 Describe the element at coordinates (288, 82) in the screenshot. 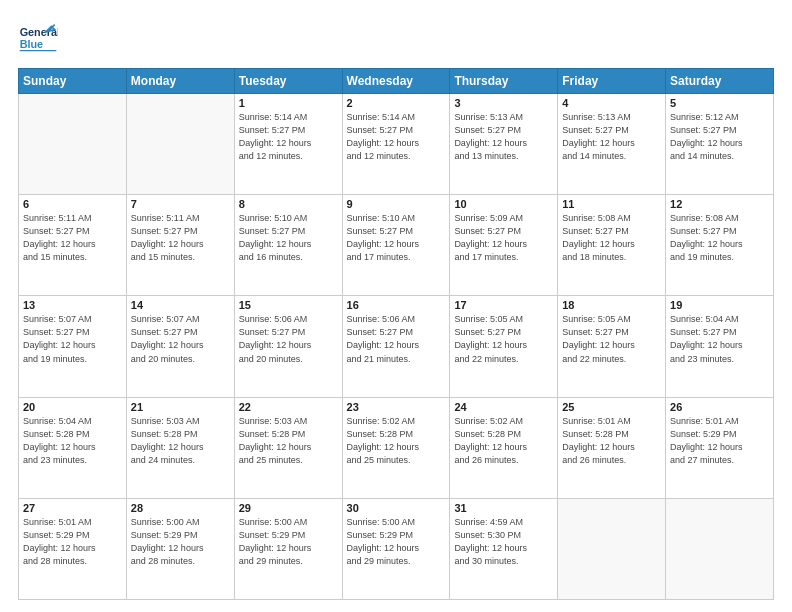

I see `weekday-header-tuesday: Tuesday` at that location.